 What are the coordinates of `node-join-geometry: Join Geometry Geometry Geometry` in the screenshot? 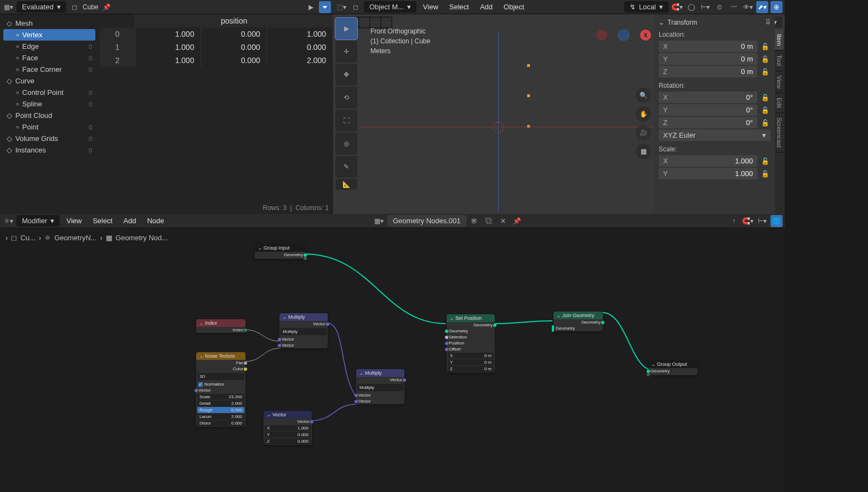 It's located at (578, 321).